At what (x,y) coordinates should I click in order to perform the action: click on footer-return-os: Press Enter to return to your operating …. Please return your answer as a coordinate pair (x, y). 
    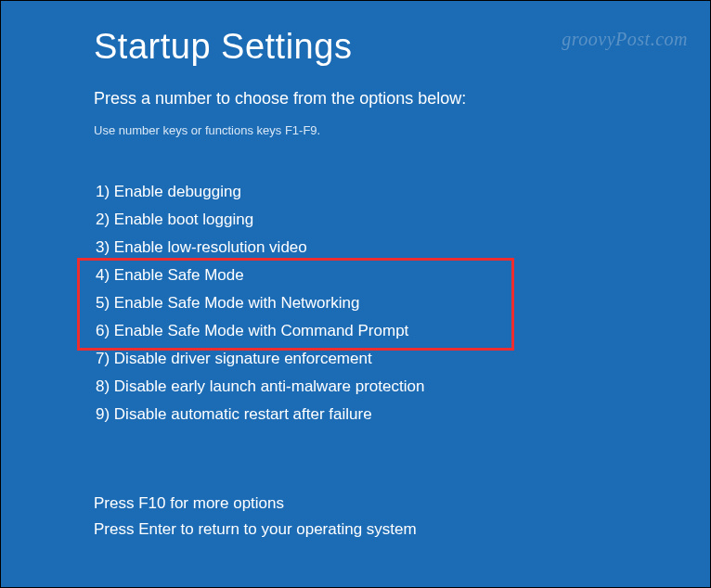
    Looking at the image, I should click on (255, 530).